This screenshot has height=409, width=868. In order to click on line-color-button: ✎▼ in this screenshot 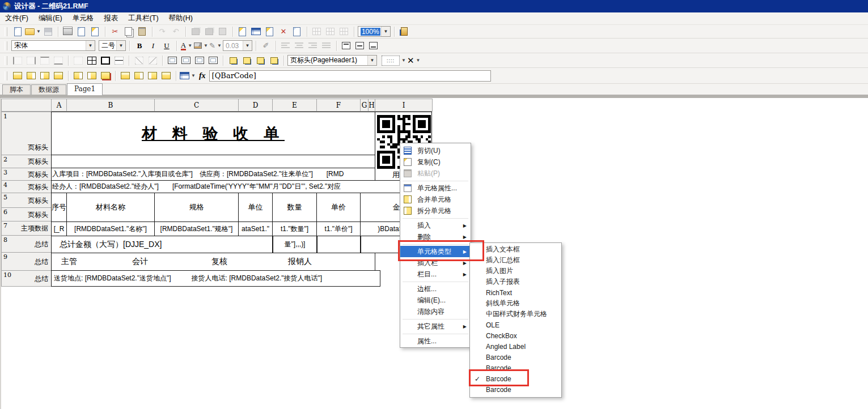, I will do `click(215, 46)`.